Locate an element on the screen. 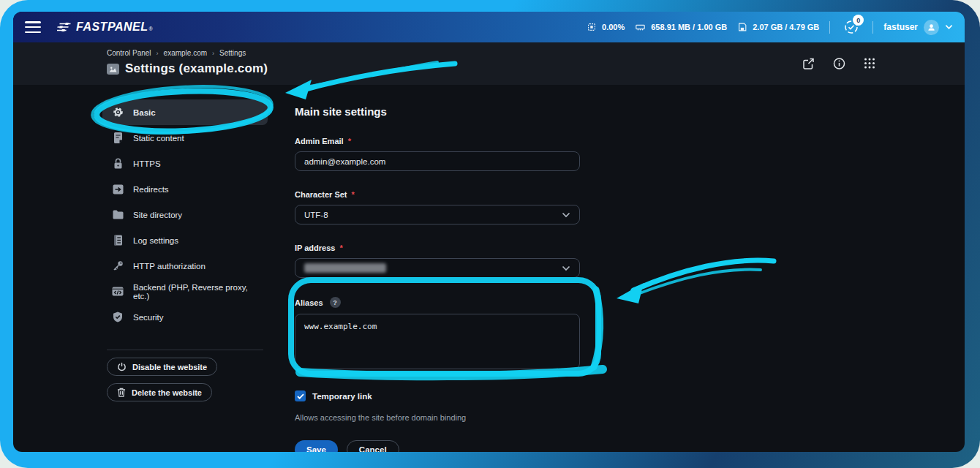 The image size is (980, 468). page-title: Settings (example.com) is located at coordinates (196, 69).